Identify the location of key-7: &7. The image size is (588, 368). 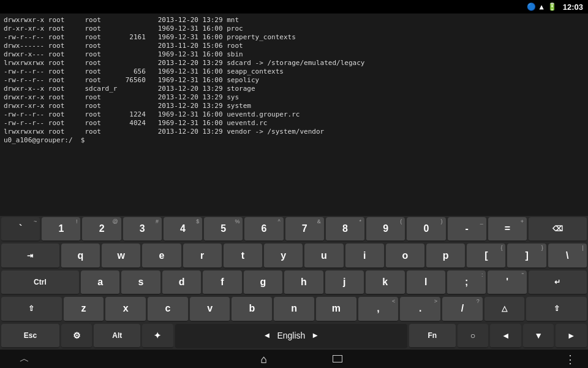
(305, 229).